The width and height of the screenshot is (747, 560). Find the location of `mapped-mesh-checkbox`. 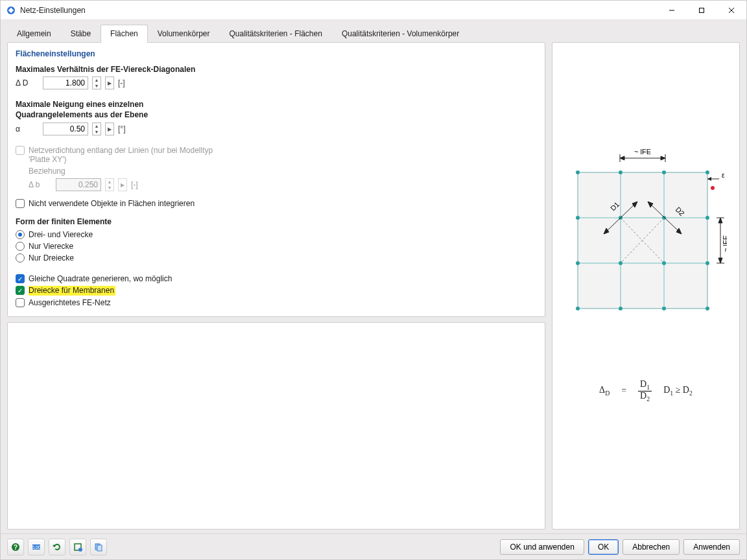

mapped-mesh-checkbox is located at coordinates (20, 303).